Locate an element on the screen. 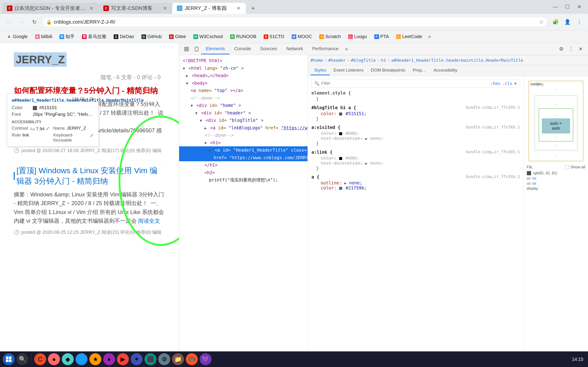 The image size is (588, 367). bookmark-pta: P PTA is located at coordinates (382, 36).